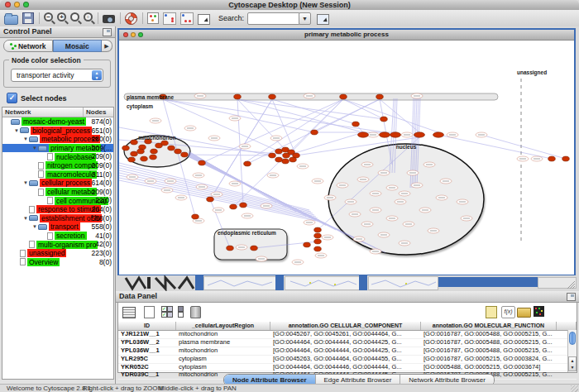 The image size is (579, 392). Describe the element at coordinates (347, 335) in the screenshot. I see `table-row: YJR121W__1mitochondrion[GO:0045267, GO:0…` at that location.